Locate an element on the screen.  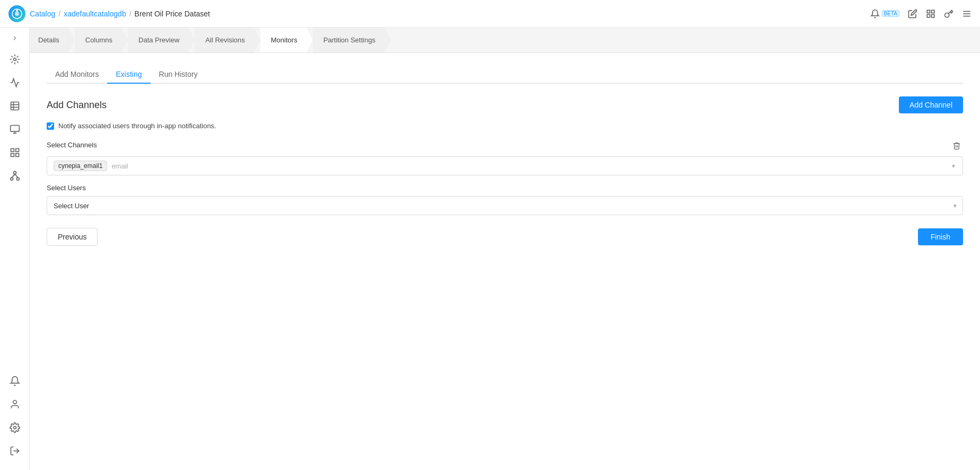
tab-details: Details is located at coordinates (52, 40).